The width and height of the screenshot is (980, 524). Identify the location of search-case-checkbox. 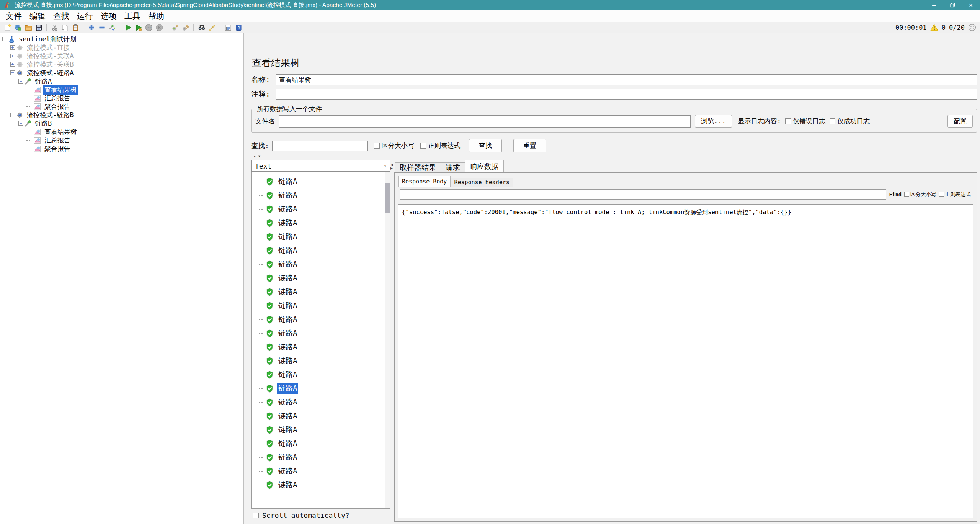
(377, 146).